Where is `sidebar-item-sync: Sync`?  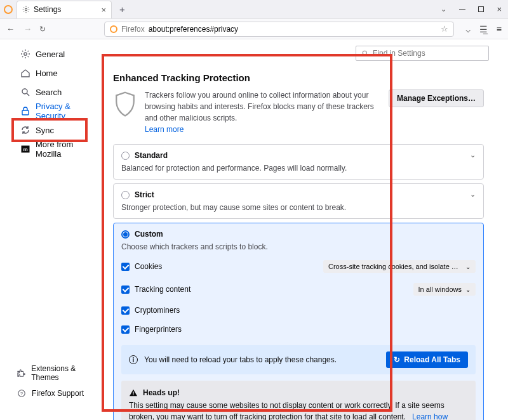 sidebar-item-sync: Sync is located at coordinates (59, 130).